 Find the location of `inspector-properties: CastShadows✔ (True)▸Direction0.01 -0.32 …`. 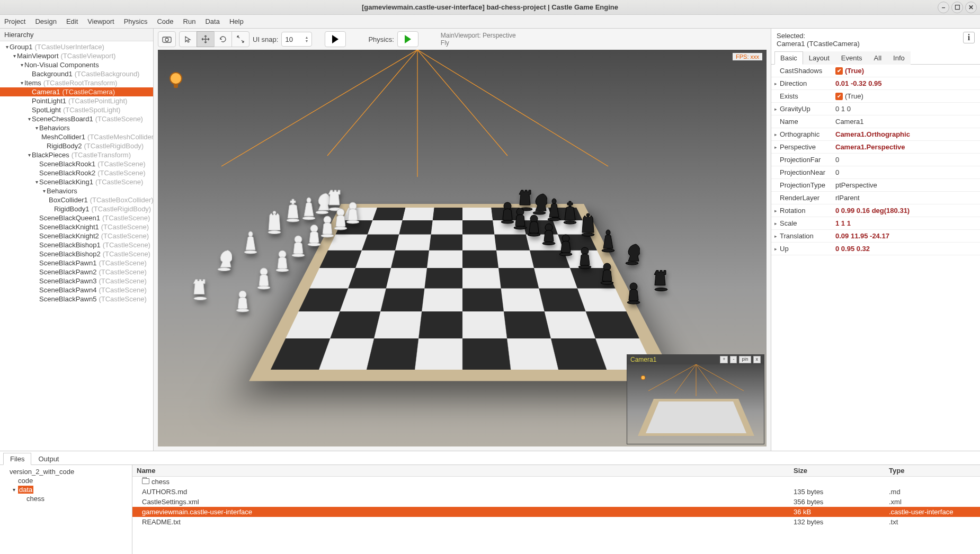

inspector-properties: CastShadows✔ (True)▸Direction0.01 -0.32 … is located at coordinates (876, 257).